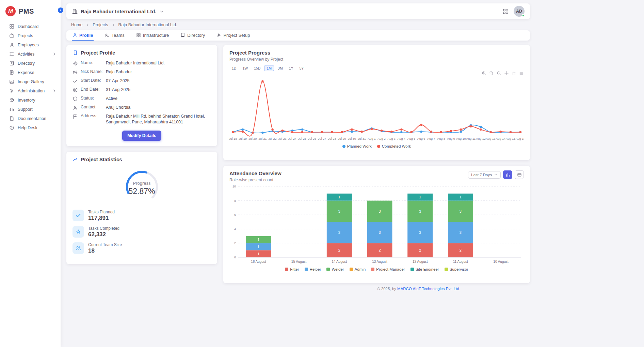 This screenshot has width=644, height=347. Describe the element at coordinates (388, 269) in the screenshot. I see `legend-item: Project Manager` at that location.